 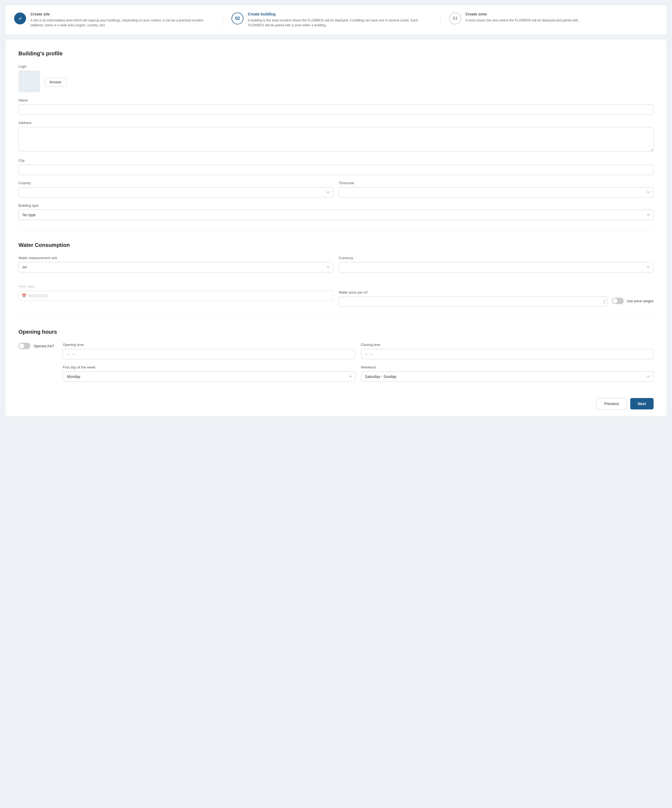 What do you see at coordinates (339, 23) in the screenshot?
I see `step-desc-create-building: A building is the exact location where t…` at bounding box center [339, 23].